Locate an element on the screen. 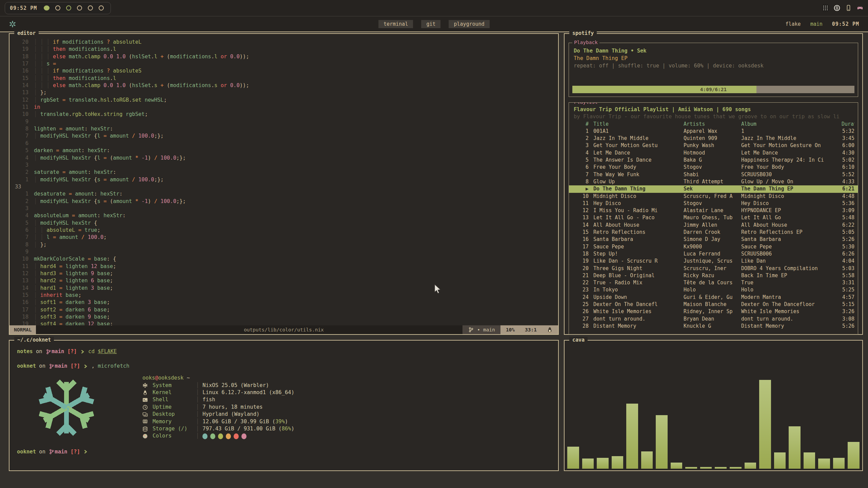  code-line: 12│ hard3 = lighten 9 base; is located at coordinates (284, 274).